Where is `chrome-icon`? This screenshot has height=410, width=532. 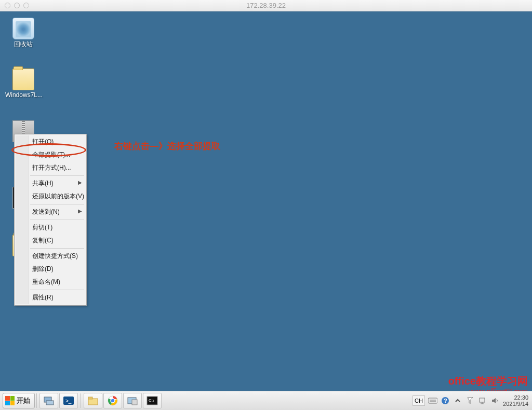 chrome-icon is located at coordinates (113, 401).